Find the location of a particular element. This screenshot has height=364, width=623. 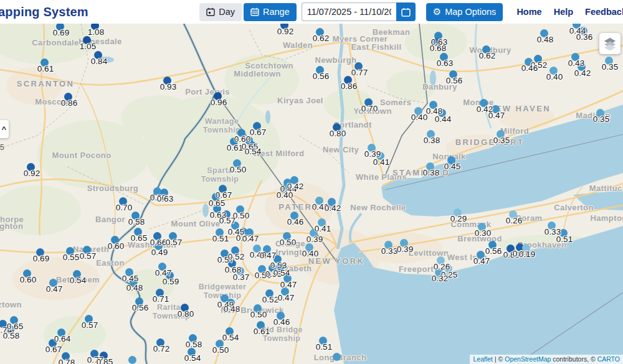

nav-home-link: Home is located at coordinates (529, 12).